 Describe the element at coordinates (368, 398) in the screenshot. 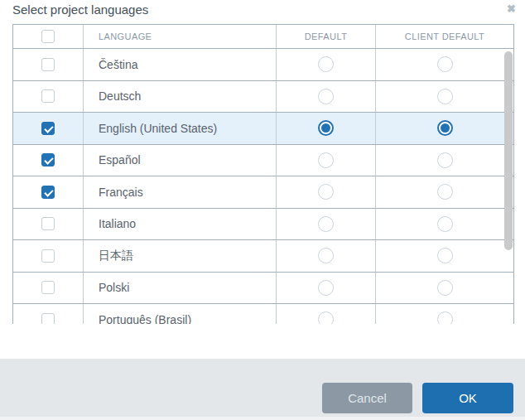

I see `cancel-button: Cancel` at that location.